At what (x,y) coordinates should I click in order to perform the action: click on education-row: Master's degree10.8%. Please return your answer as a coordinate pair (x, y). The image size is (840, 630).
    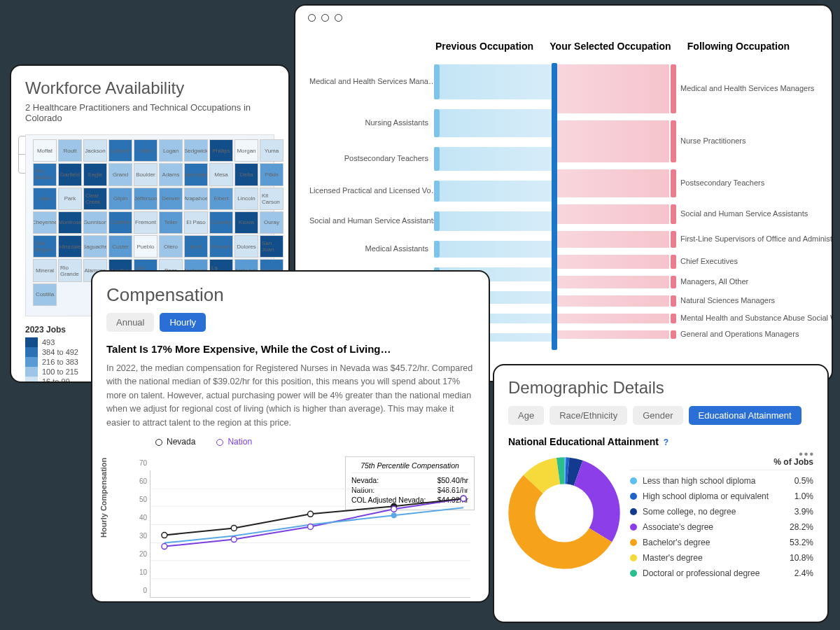
    Looking at the image, I should click on (722, 558).